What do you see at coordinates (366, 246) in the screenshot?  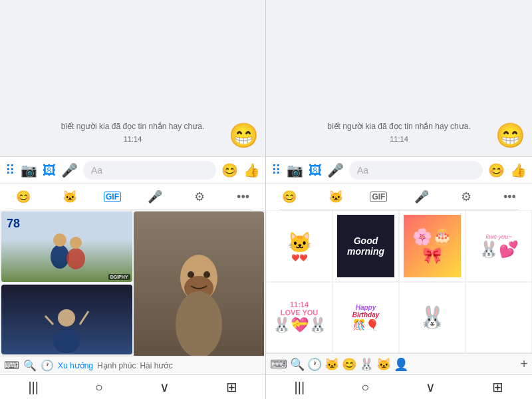 I see `good-morning-visual: Goodmorning` at bounding box center [366, 246].